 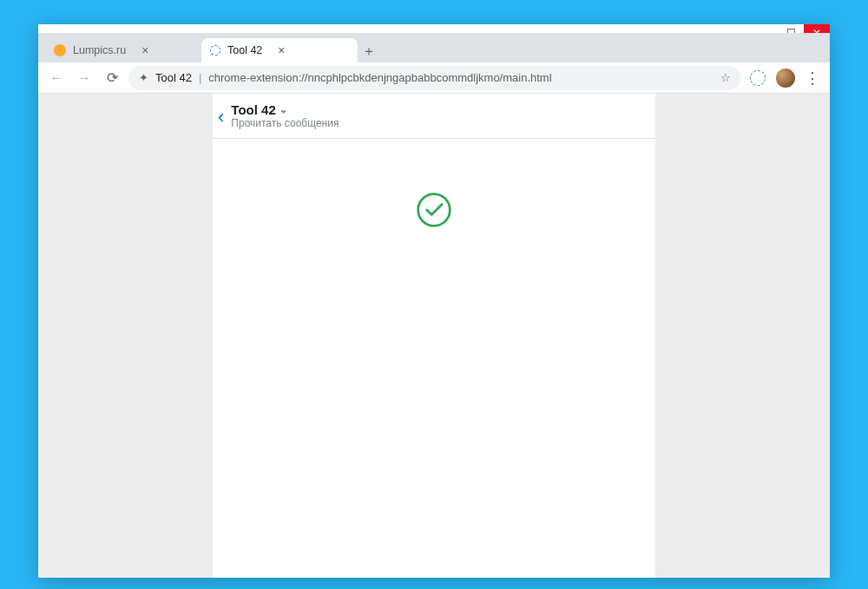 I want to click on chevron-down-icon: ⌄, so click(x=283, y=109).